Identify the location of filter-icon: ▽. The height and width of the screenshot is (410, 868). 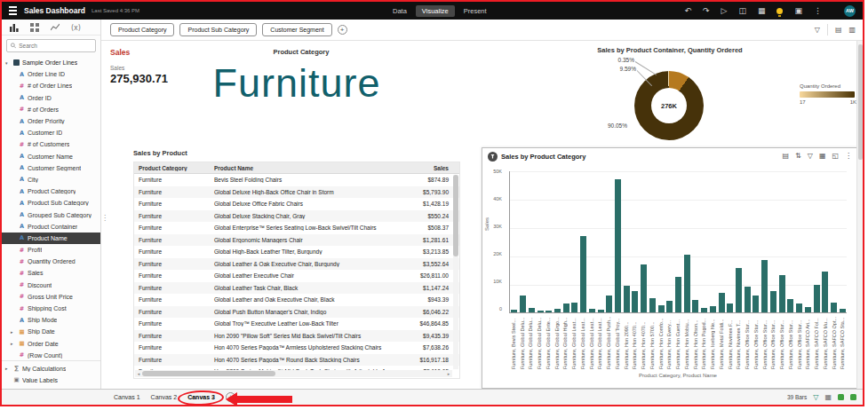
(817, 30).